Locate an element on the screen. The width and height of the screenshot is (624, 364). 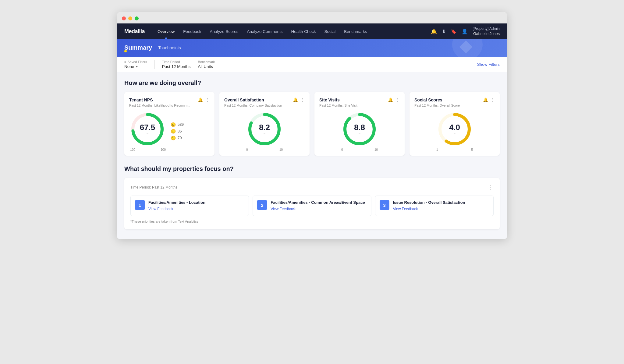
traffic-light-yellow is located at coordinates (130, 18).